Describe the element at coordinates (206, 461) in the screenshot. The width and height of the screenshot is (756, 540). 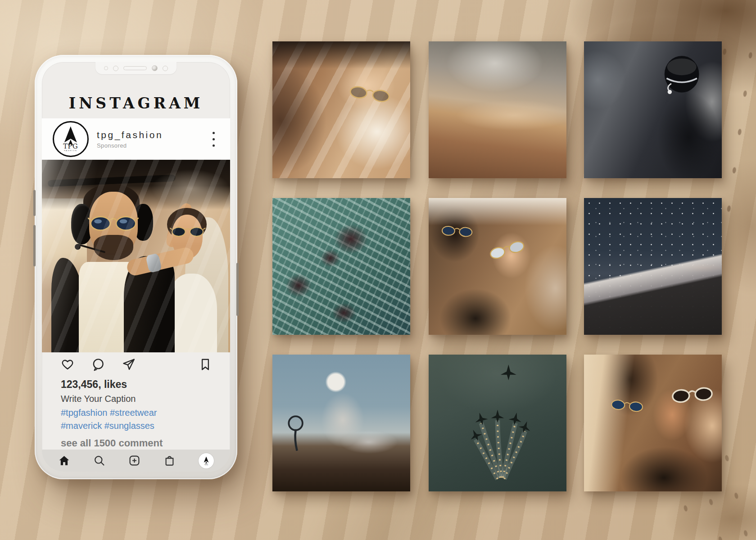
I see `tpg-logo-mini-icon: TPG` at that location.